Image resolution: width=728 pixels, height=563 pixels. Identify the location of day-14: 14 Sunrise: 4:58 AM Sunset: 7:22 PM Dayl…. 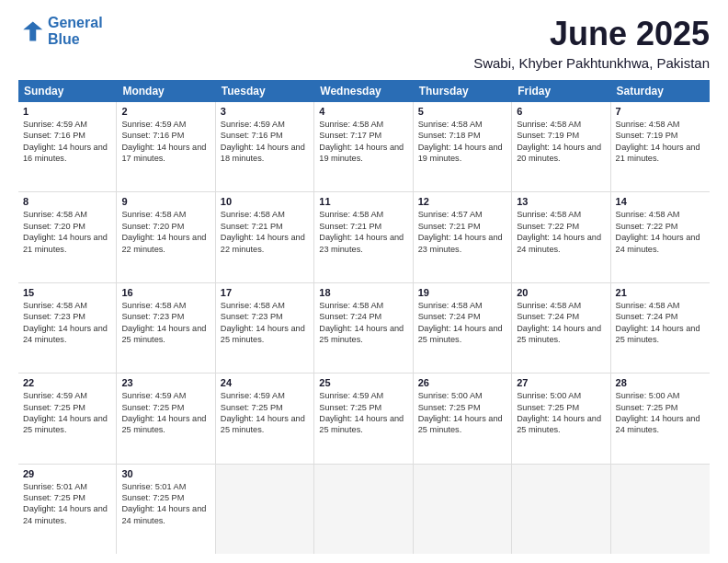
(660, 237).